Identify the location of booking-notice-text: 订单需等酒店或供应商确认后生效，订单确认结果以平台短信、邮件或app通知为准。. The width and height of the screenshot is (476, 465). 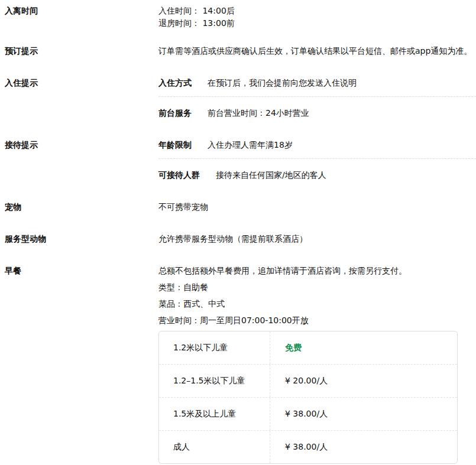
(317, 51).